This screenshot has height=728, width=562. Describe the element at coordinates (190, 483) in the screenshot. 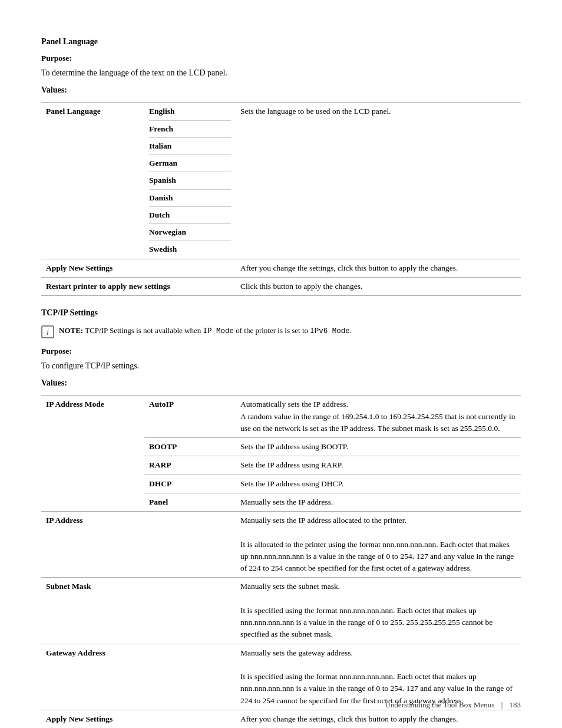

I see `dhcp-value: DHCP` at that location.